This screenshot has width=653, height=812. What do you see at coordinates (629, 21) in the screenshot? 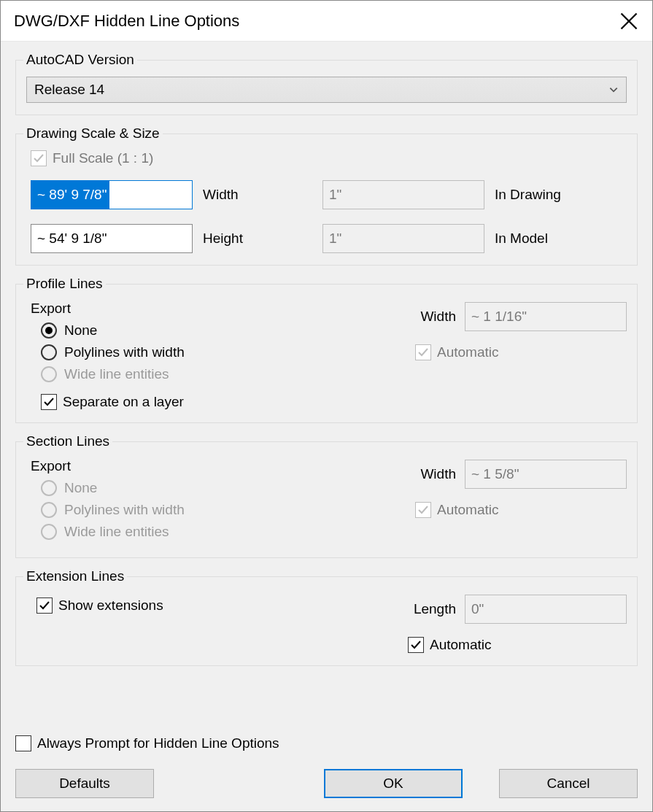
I see `close-icon` at bounding box center [629, 21].